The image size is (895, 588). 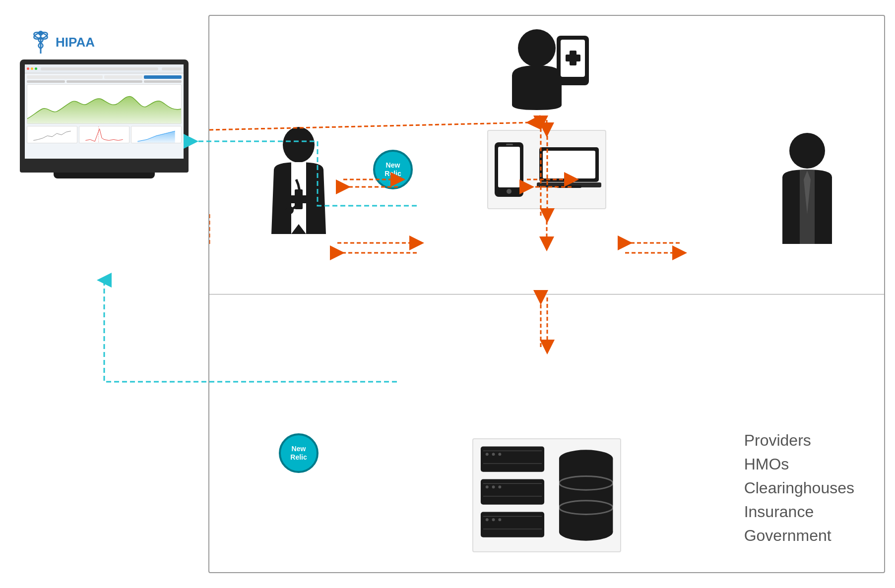 What do you see at coordinates (104, 112) in the screenshot?
I see `screen-content` at bounding box center [104, 112].